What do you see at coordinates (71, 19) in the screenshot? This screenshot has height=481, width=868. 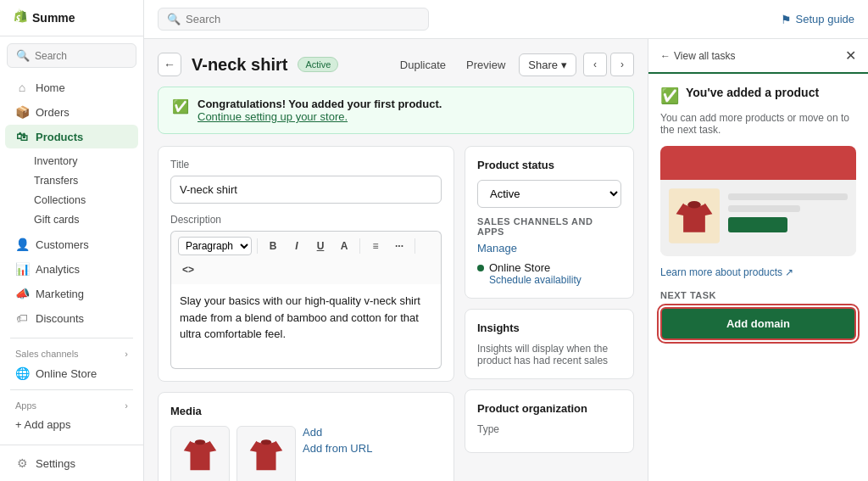 I see `sidebar-header: Summe` at bounding box center [71, 19].